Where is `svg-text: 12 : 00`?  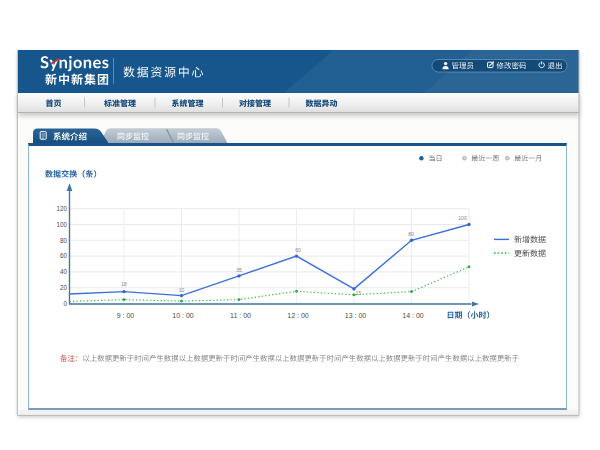 svg-text: 12 : 00 is located at coordinates (298, 316).